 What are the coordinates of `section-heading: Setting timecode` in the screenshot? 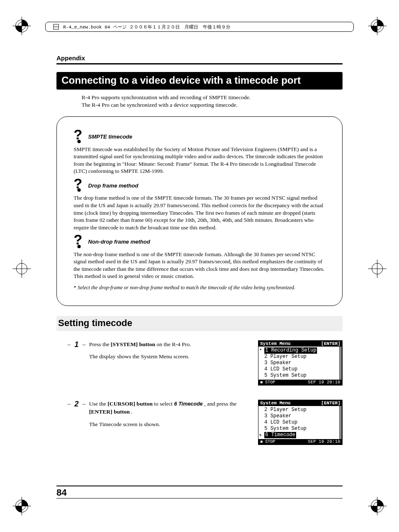 It's located at (200, 324).